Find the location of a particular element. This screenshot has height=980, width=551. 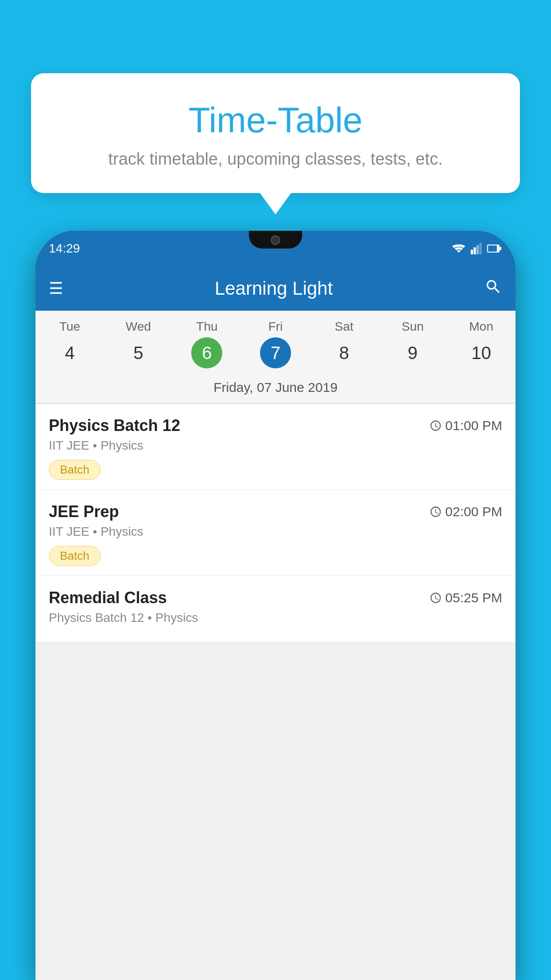

class-meta-2: Physics Batch 12 • Physics is located at coordinates (276, 618).